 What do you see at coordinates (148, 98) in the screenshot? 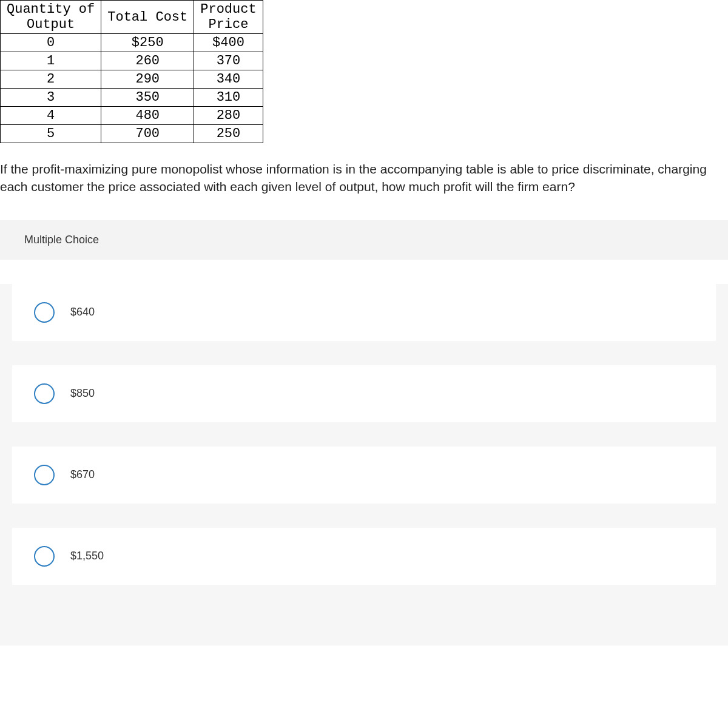
I see `cell-cost: 350` at bounding box center [148, 98].